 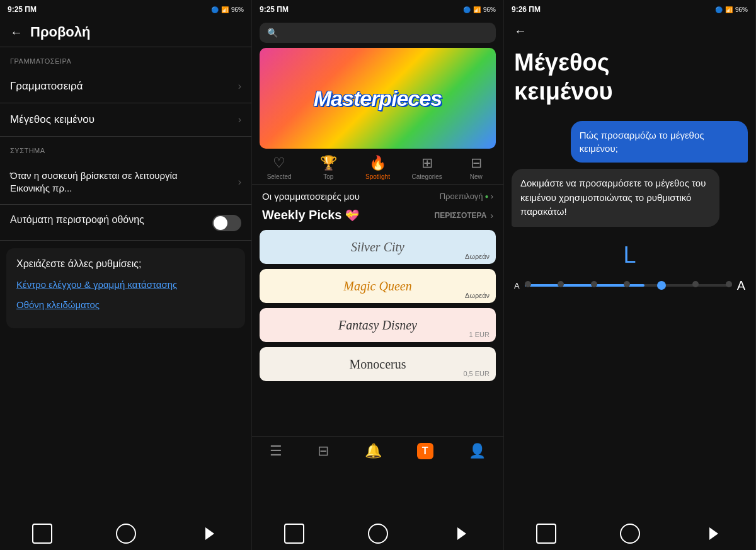 What do you see at coordinates (280, 176) in the screenshot?
I see `tab-selected-label: Selected` at bounding box center [280, 176].